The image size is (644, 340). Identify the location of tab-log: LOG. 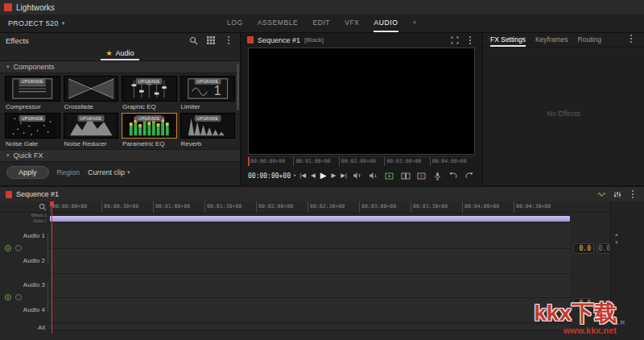
(235, 23).